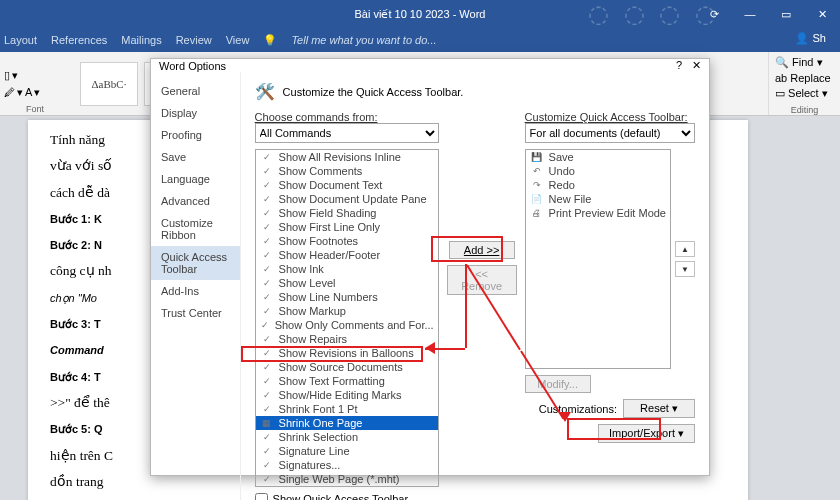  Describe the element at coordinates (35, 109) in the screenshot. I see `font-group-label: Font` at that location.